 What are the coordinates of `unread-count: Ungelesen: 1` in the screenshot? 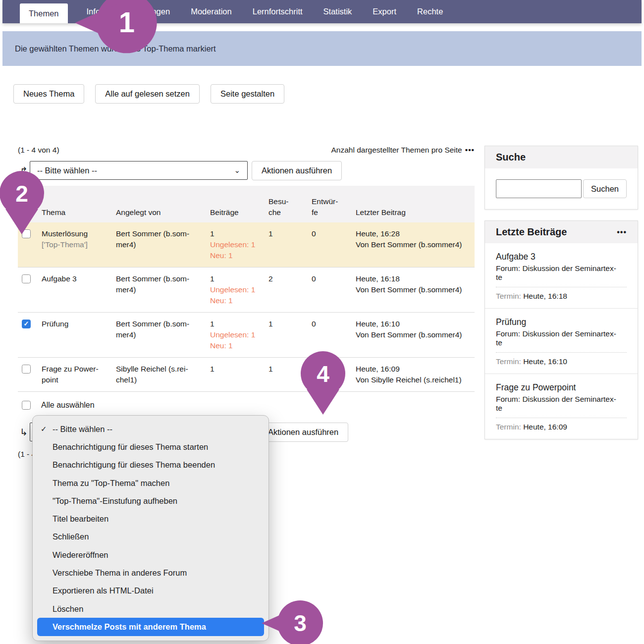 It's located at (239, 290).